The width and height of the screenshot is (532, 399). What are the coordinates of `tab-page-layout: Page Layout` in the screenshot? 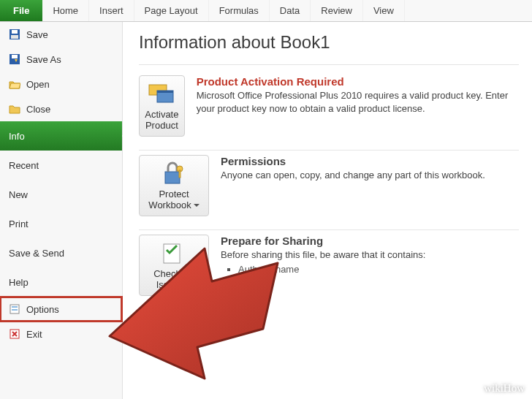 It's located at (172, 10).